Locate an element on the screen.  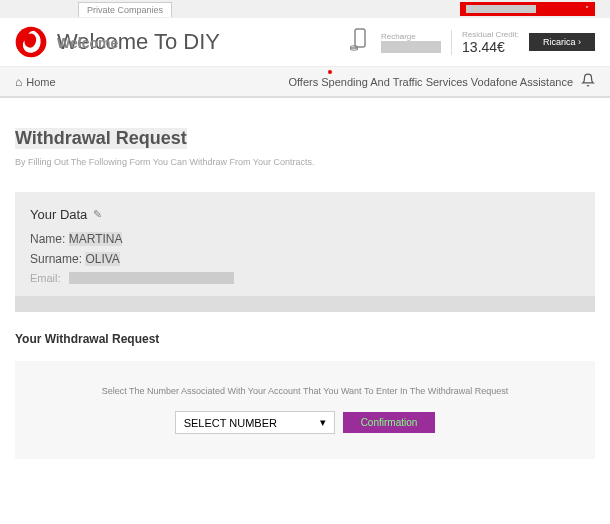
phone-icon is located at coordinates (360, 42).